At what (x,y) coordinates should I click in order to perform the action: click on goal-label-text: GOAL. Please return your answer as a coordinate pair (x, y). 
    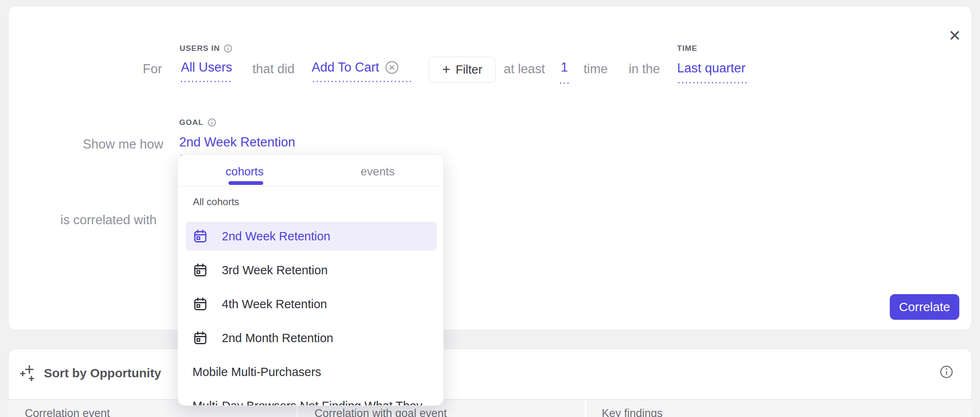
    Looking at the image, I should click on (191, 122).